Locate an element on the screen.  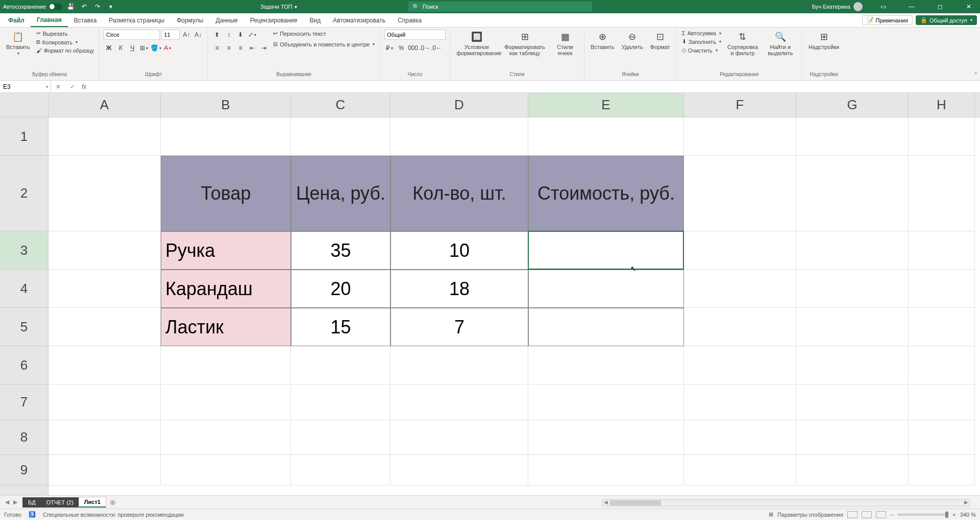
cell-B8 is located at coordinates (226, 438).